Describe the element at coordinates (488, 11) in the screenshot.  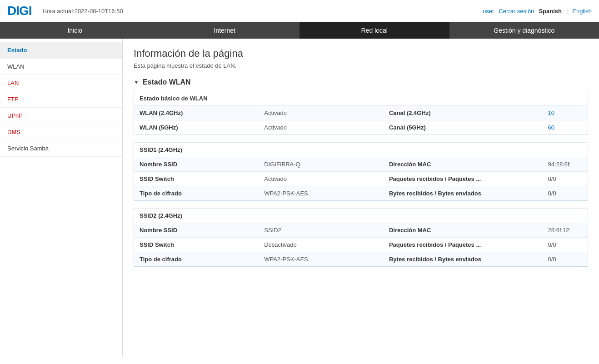
I see `user-link: user` at that location.